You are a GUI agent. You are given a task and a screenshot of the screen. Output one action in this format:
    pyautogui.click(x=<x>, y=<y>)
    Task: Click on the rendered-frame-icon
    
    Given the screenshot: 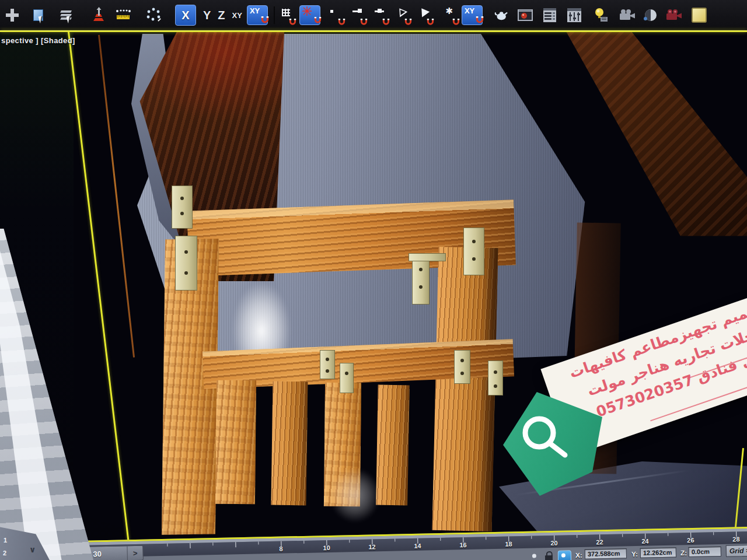 What is the action you would take?
    pyautogui.click(x=525, y=15)
    